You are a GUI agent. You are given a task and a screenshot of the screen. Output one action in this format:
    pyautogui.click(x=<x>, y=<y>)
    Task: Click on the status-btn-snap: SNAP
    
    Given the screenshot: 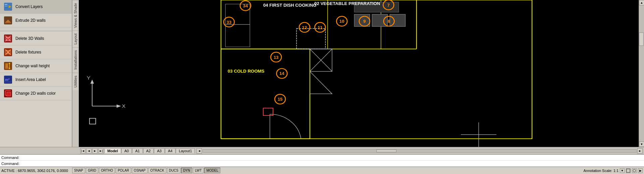 What is the action you would take?
    pyautogui.click(x=78, y=171)
    